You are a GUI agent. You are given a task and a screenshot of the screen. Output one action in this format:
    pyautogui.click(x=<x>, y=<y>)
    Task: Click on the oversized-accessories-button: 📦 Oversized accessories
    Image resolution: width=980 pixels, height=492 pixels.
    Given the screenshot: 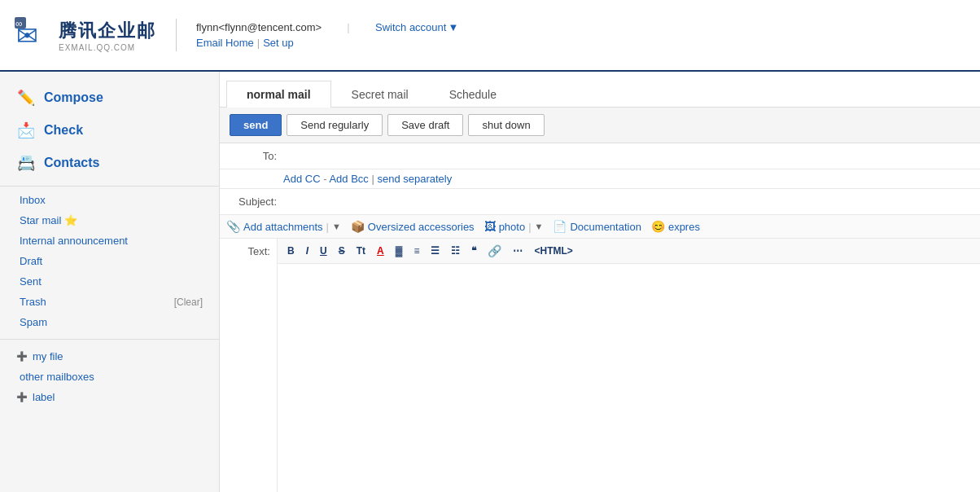 What is the action you would take?
    pyautogui.click(x=413, y=226)
    